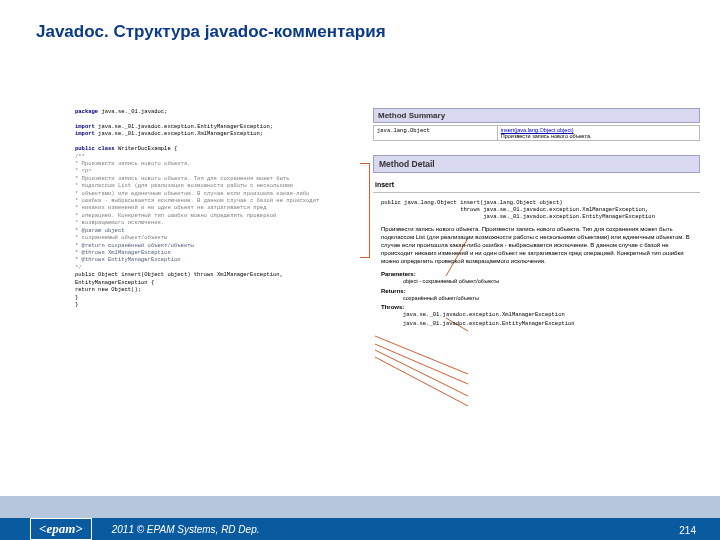 This screenshot has width=720, height=540. Describe the element at coordinates (540, 278) in the screenshot. I see `parameters-block: Parameters: object - сохраняемый объект/…` at that location.